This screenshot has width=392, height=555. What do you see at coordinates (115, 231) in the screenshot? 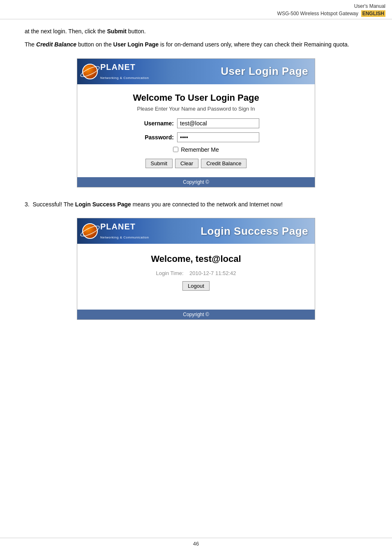
I see `planet-logo-2: PLANET Networking & Communication` at bounding box center [115, 231].